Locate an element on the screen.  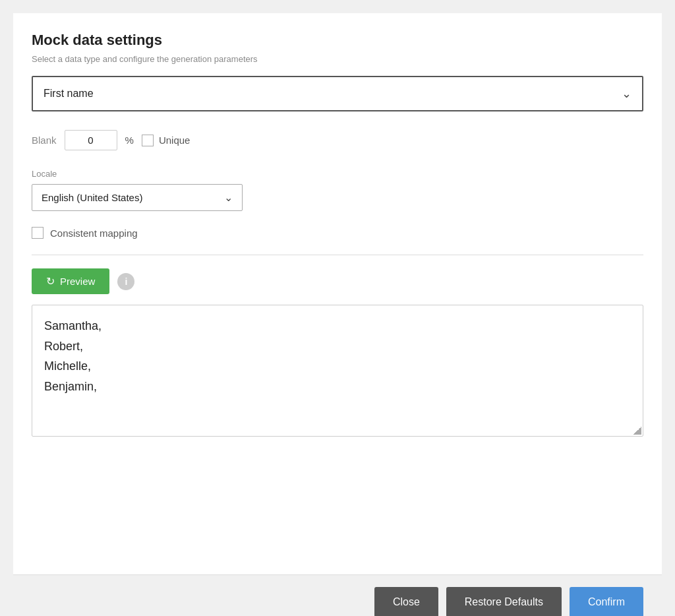
consistent-mapping-row: Consistent mapping is located at coordinates (338, 233).